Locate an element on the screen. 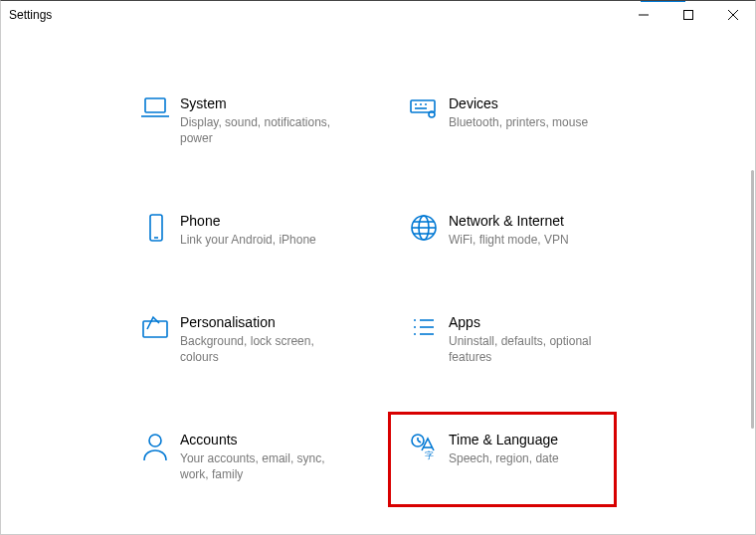 The height and width of the screenshot is (535, 756). tile-subtitle: Your accounts, email, sync, work, family is located at coordinates (265, 466).